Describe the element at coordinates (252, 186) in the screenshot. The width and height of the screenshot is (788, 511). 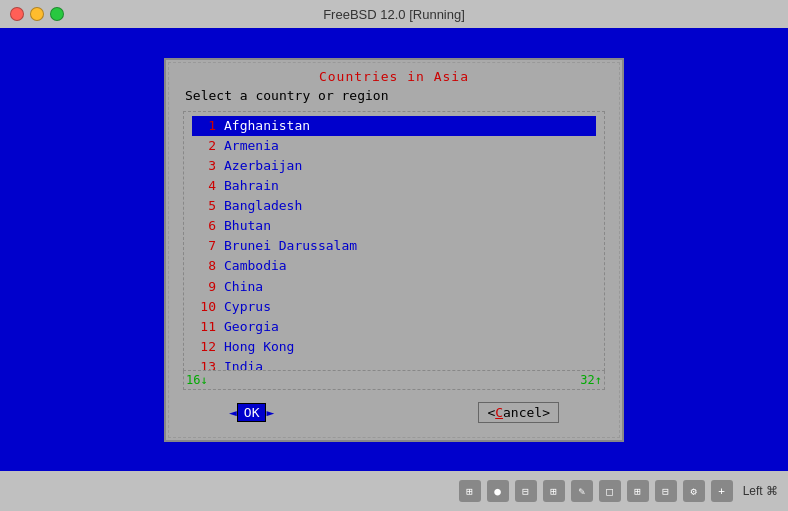
I see `list-item-name: Bahrain` at that location.